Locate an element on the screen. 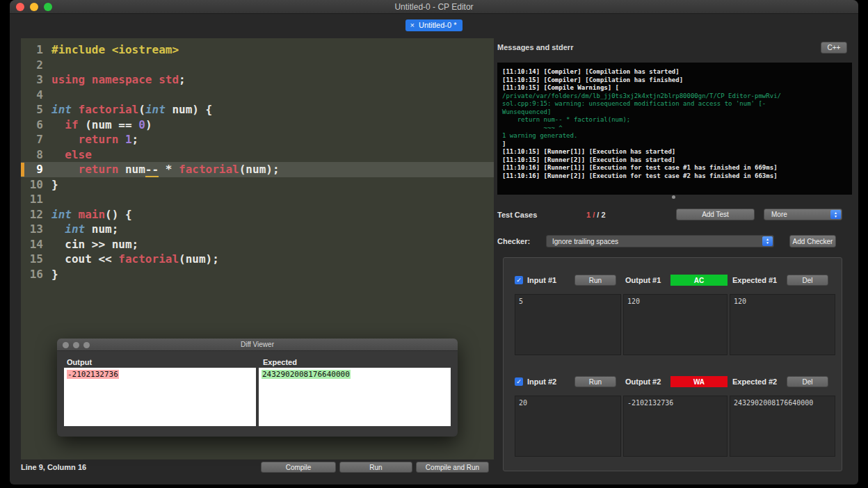 This screenshot has height=488, width=868. log-line: [11:10:15] [Compile Warnings] [ is located at coordinates (675, 88).